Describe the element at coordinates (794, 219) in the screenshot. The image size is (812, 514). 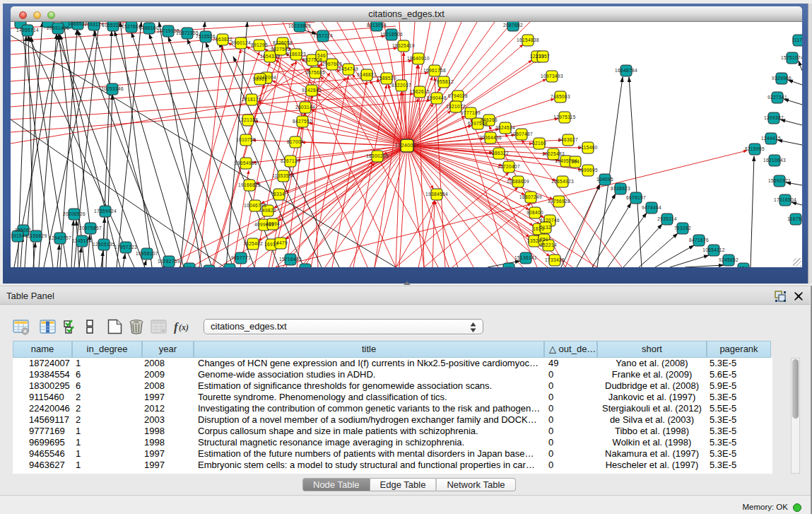
I see `svg-text: 116753` at that location.